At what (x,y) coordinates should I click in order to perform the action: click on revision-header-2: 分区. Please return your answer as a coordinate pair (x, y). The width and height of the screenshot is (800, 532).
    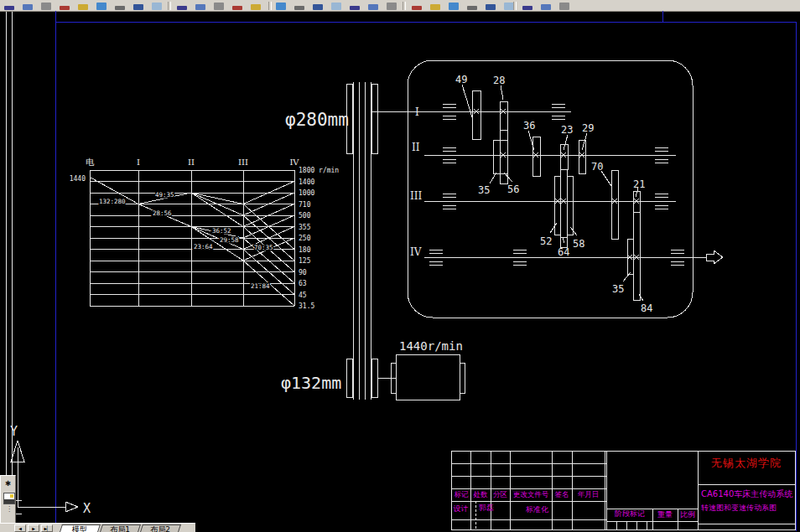
    Looking at the image, I should click on (500, 494).